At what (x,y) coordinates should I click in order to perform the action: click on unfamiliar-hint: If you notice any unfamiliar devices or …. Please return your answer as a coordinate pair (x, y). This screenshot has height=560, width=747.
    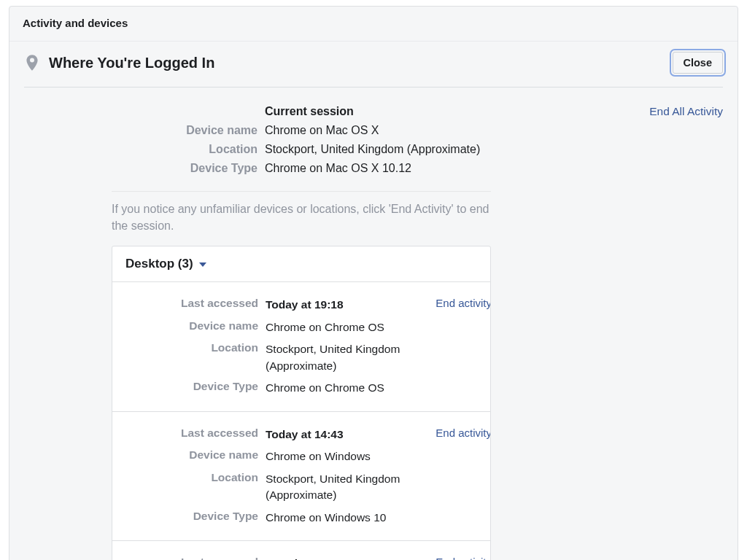
    Looking at the image, I should click on (301, 217).